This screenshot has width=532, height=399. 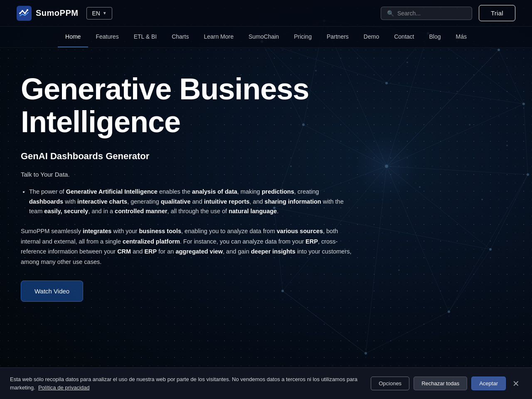 What do you see at coordinates (64, 13) in the screenshot?
I see `header-left: SumoPPM EN ▼` at bounding box center [64, 13].